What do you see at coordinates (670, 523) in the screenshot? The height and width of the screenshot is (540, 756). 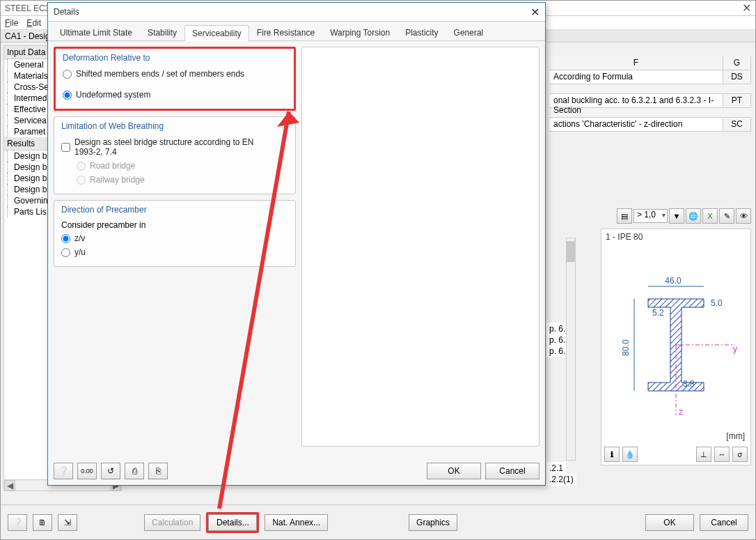 I see `main-ok-button: OK` at bounding box center [670, 523].